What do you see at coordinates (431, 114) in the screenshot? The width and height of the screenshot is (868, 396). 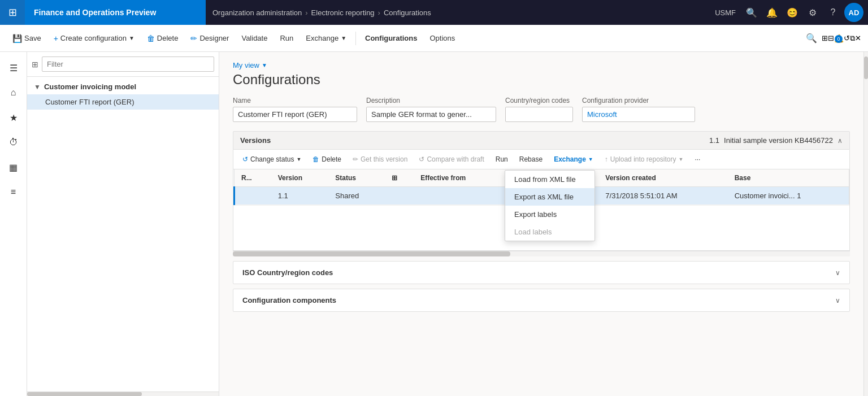 I see `description-input` at bounding box center [431, 114].